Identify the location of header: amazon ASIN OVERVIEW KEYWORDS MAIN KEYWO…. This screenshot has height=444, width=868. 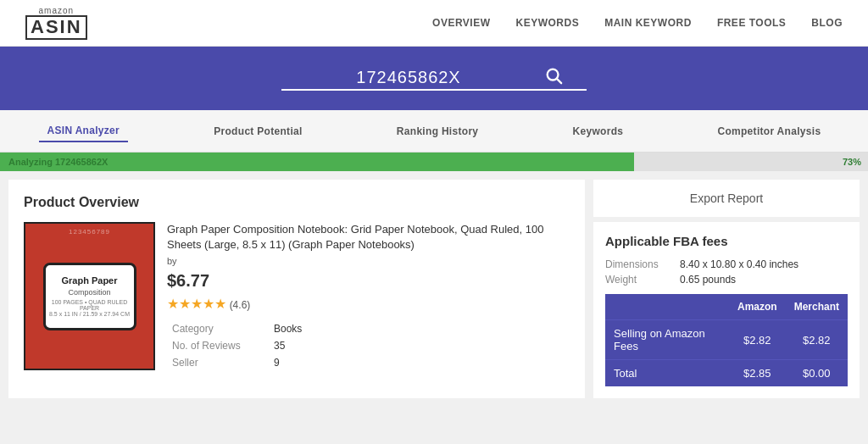
(434, 24).